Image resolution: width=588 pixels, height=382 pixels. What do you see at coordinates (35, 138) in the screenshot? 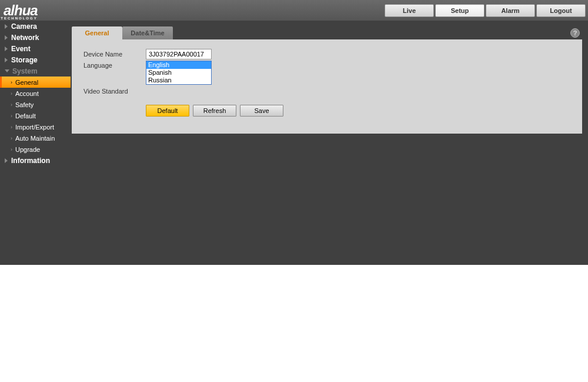
I see `sidebar-sublabel: Auto Maintain` at bounding box center [35, 138].